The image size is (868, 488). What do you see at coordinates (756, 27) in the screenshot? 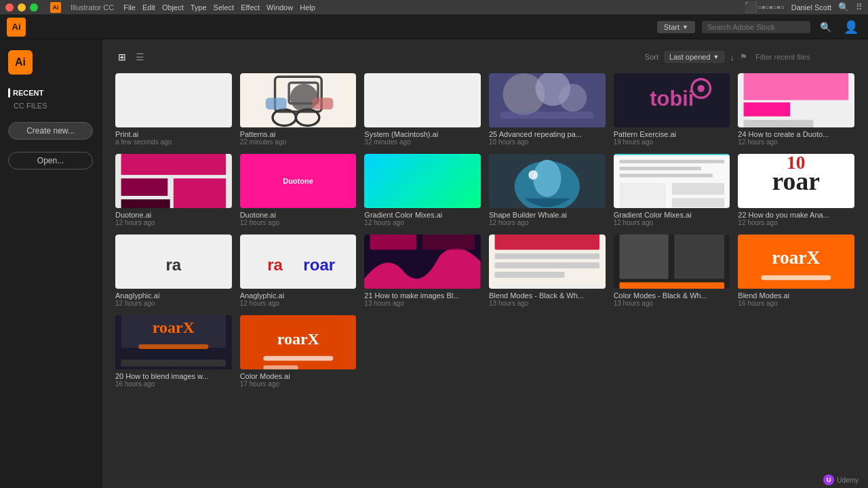
I see `search-input` at bounding box center [756, 27].